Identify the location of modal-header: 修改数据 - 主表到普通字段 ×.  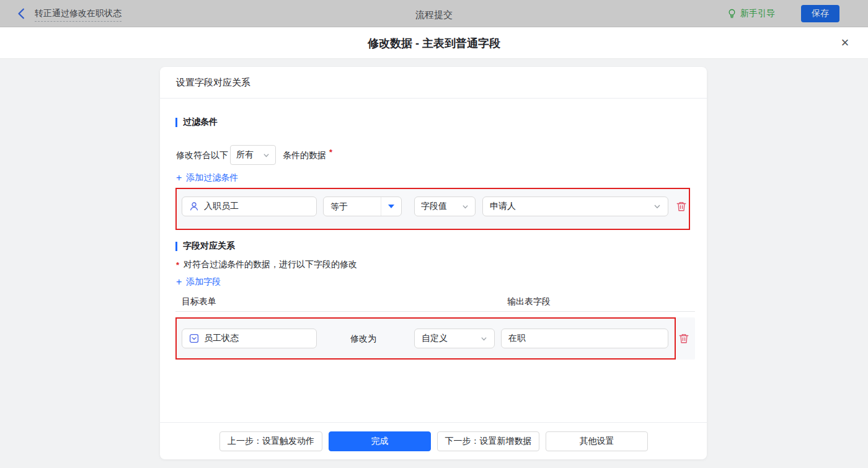
(434, 43).